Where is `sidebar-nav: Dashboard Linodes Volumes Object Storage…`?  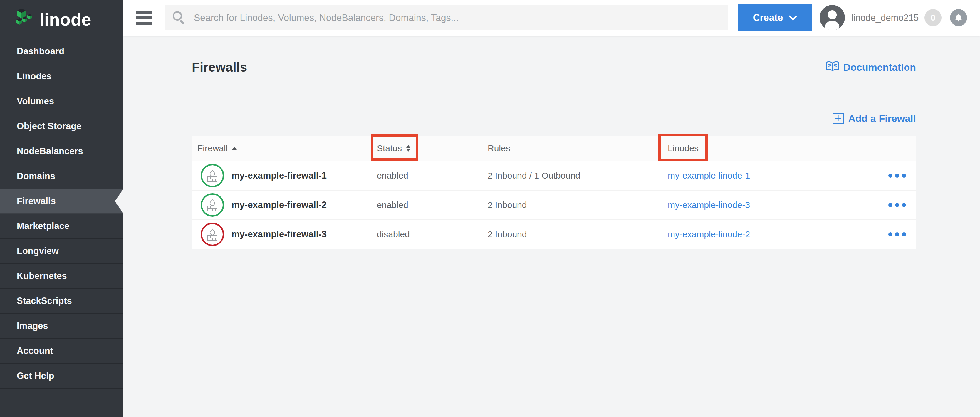
sidebar-nav: Dashboard Linodes Volumes Object Storage… is located at coordinates (62, 214).